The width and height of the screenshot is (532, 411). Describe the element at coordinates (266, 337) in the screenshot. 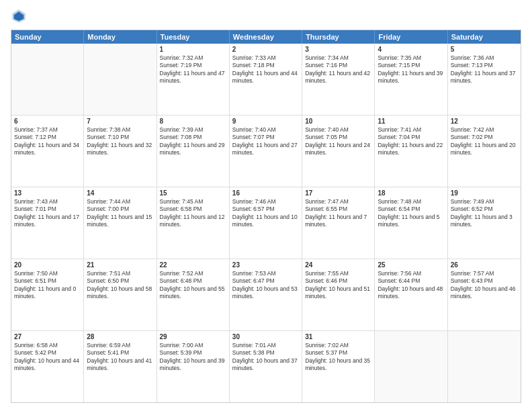

I see `day-number: 30` at that location.